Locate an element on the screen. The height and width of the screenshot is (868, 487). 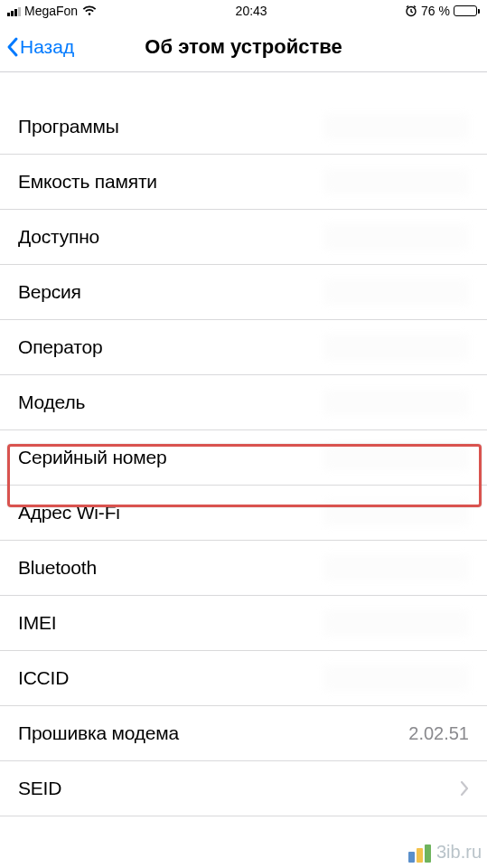
row-carrier: Оператор is located at coordinates (244, 347).